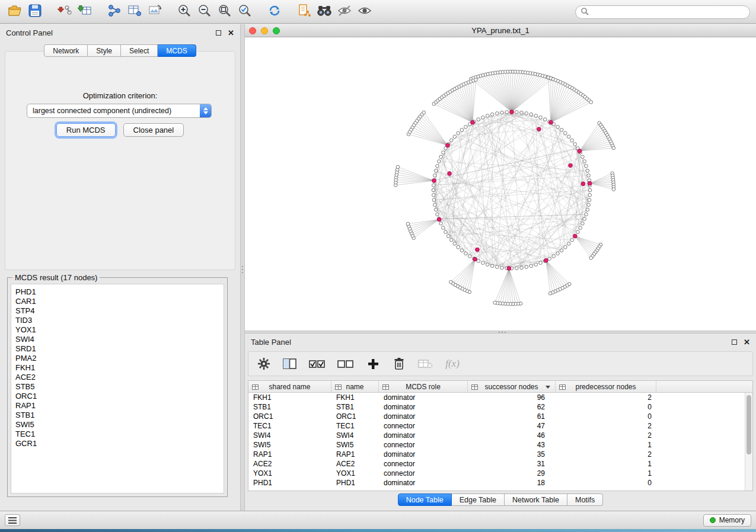 The height and width of the screenshot is (532, 756). Describe the element at coordinates (66, 51) in the screenshot. I see `tab-network: Network` at that location.